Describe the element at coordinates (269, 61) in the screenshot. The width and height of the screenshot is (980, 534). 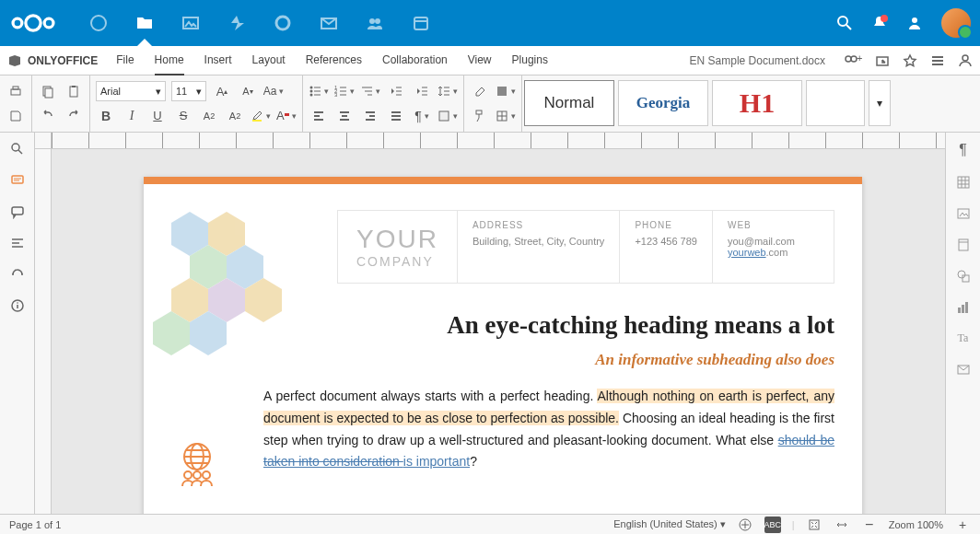
I see `tab-layout: Layout` at that location.